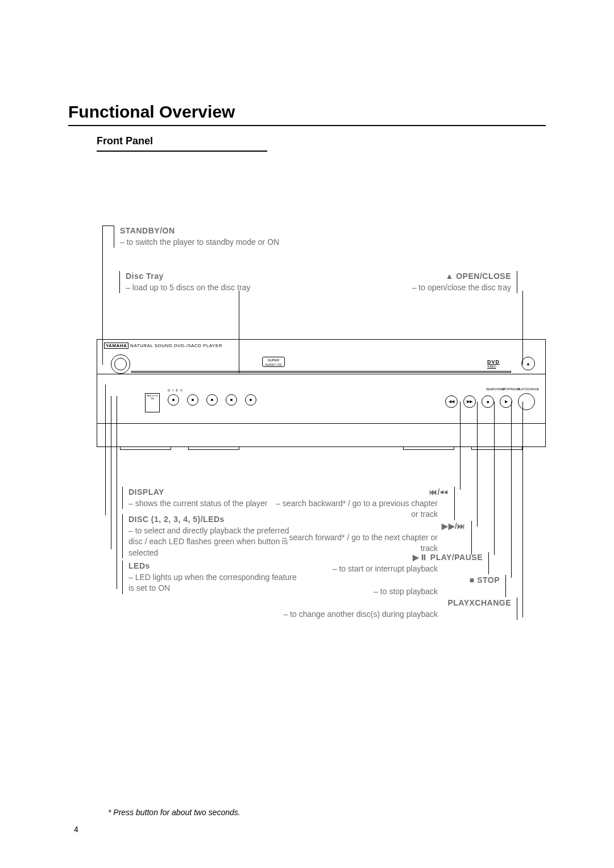  Describe the element at coordinates (387, 586) in the screenshot. I see `callout-stop: ■ STOP – to stop playback` at that location.